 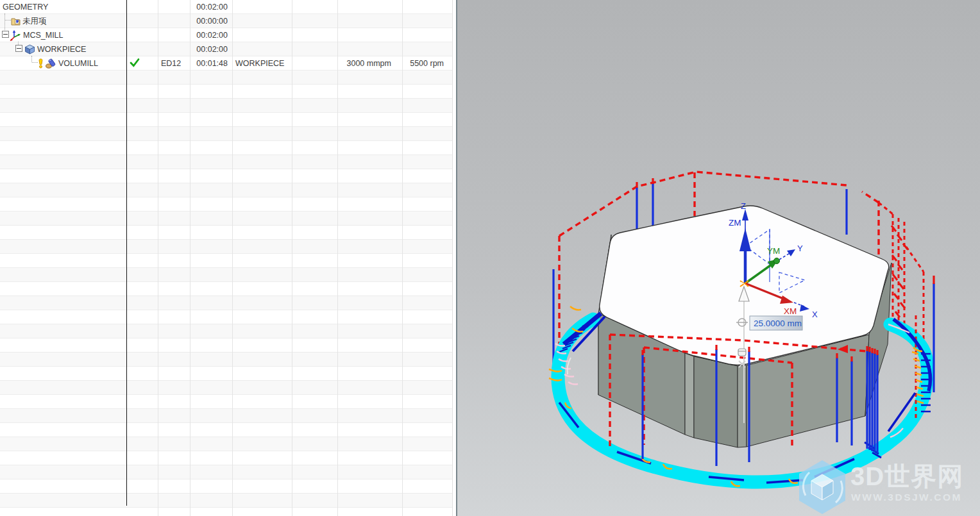 What do you see at coordinates (773, 251) in the screenshot?
I see `ym-axis-label: YM` at bounding box center [773, 251].